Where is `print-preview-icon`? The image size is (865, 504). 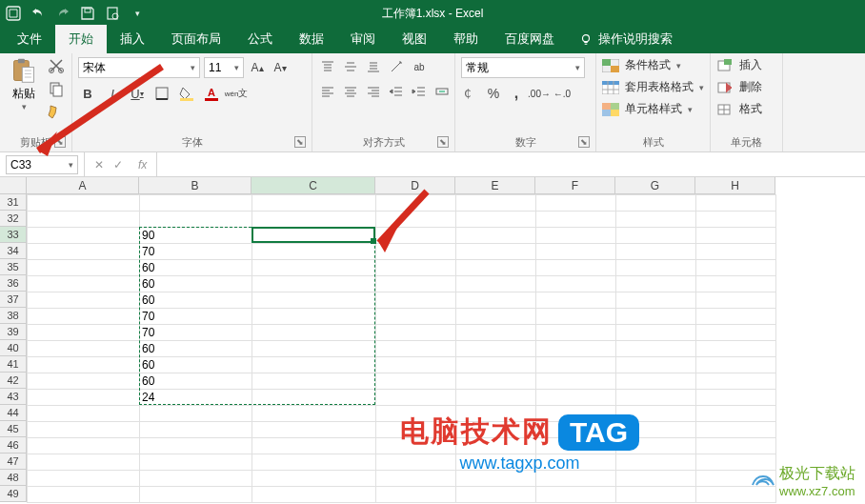 print-preview-icon is located at coordinates (112, 13).